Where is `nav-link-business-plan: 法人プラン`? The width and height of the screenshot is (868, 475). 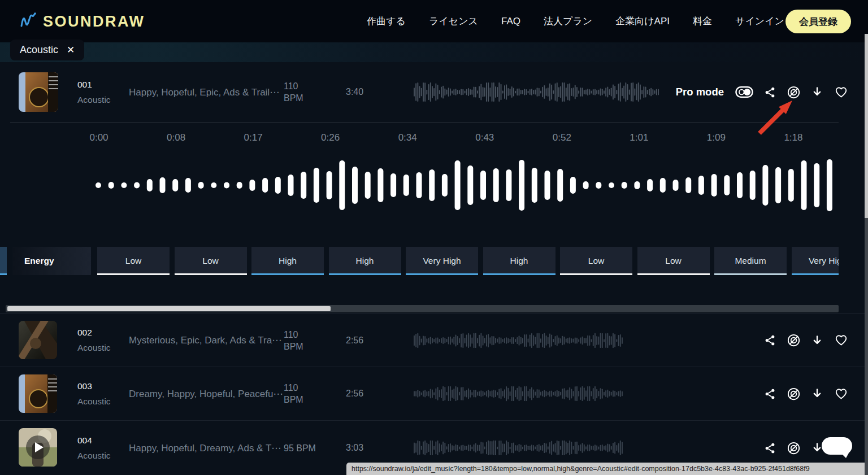
nav-link-business-plan: 法人プラン is located at coordinates (568, 21).